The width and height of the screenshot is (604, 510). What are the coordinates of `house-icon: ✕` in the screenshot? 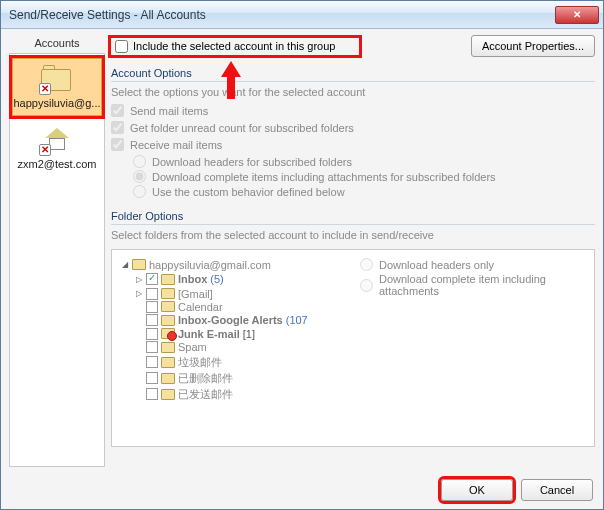 It's located at (57, 141).